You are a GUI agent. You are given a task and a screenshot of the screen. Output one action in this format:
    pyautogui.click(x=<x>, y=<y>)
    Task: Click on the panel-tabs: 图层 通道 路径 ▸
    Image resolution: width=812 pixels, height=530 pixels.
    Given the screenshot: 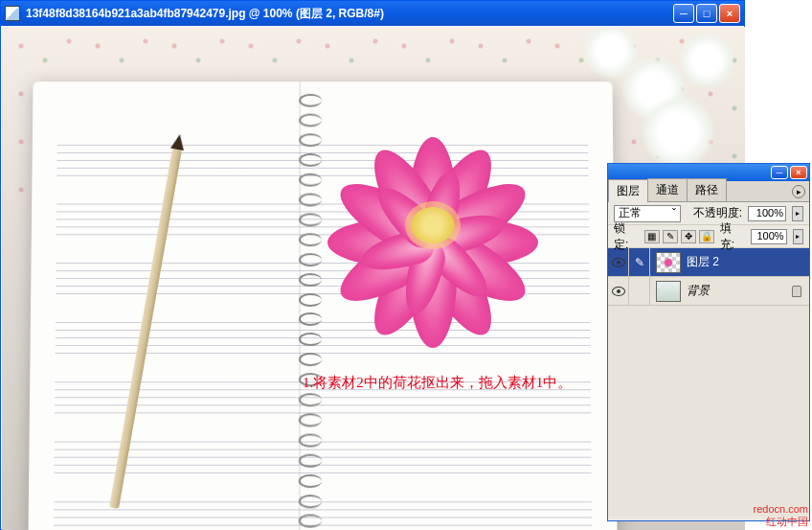 What is the action you would take?
    pyautogui.click(x=709, y=192)
    